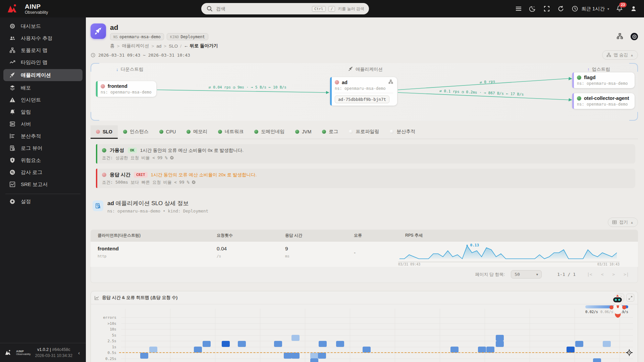 Image resolution: width=644 pixels, height=362 pixels. Describe the element at coordinates (135, 158) in the screenshot. I see `slo-condition: 조건: 성공한 요청 비율 < 99 %` at that location.